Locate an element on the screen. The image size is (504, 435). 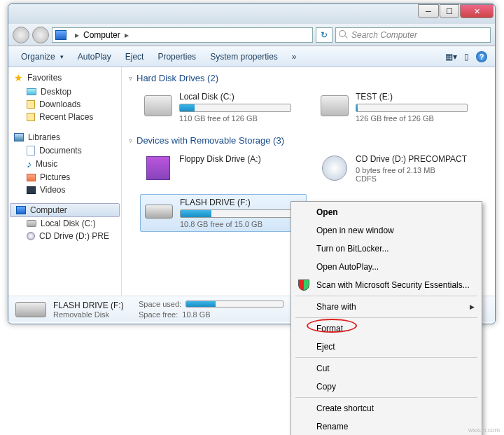
sidebar-item-music: ♪Music is located at coordinates (64, 164).